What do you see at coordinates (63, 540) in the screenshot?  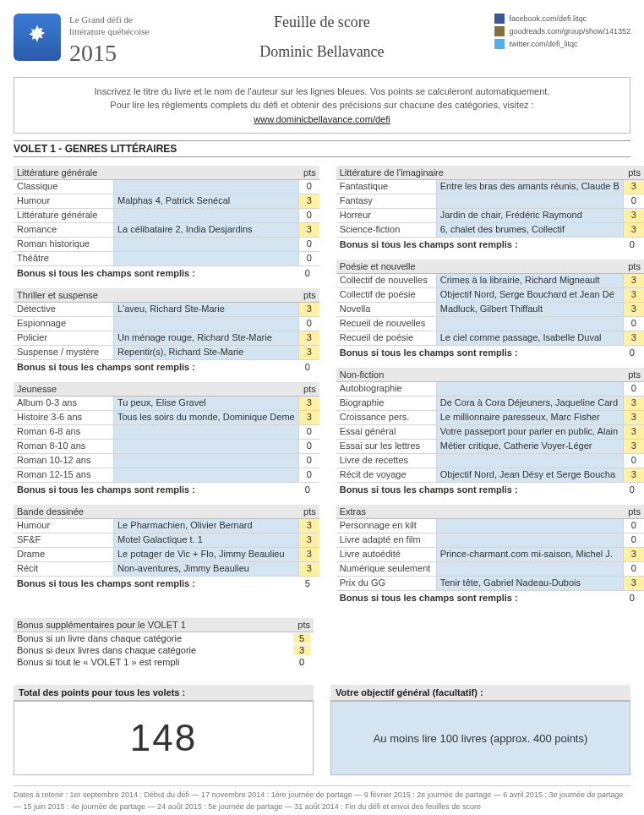 I see `entry-label: SF&F` at bounding box center [63, 540].